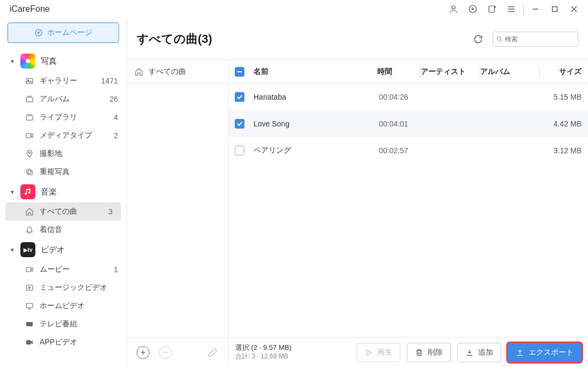 This screenshot has height=367, width=588. Describe the element at coordinates (408, 124) in the screenshot. I see `table-row: Love Song 00:04:01 4.42 MB` at that location.